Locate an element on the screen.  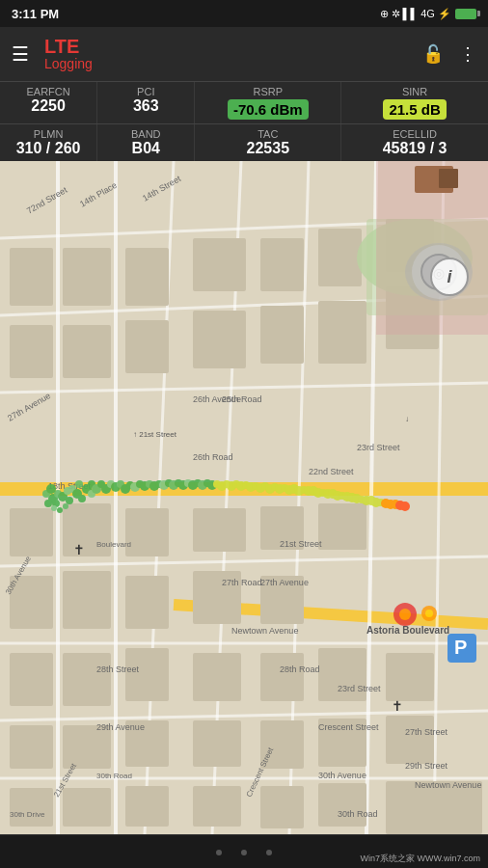
svg-text: 28th Road is located at coordinates (300, 669).